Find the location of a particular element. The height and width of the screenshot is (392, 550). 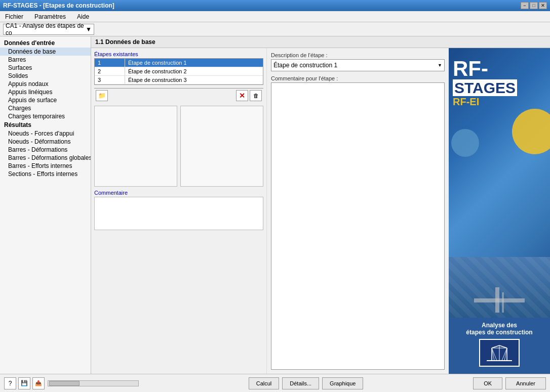

menu-parametres: Paramètres is located at coordinates (50, 17).